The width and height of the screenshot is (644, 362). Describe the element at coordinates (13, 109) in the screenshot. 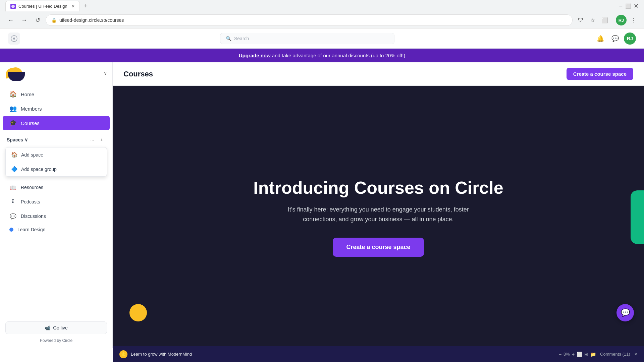

I see `members-icon: 👥` at that location.